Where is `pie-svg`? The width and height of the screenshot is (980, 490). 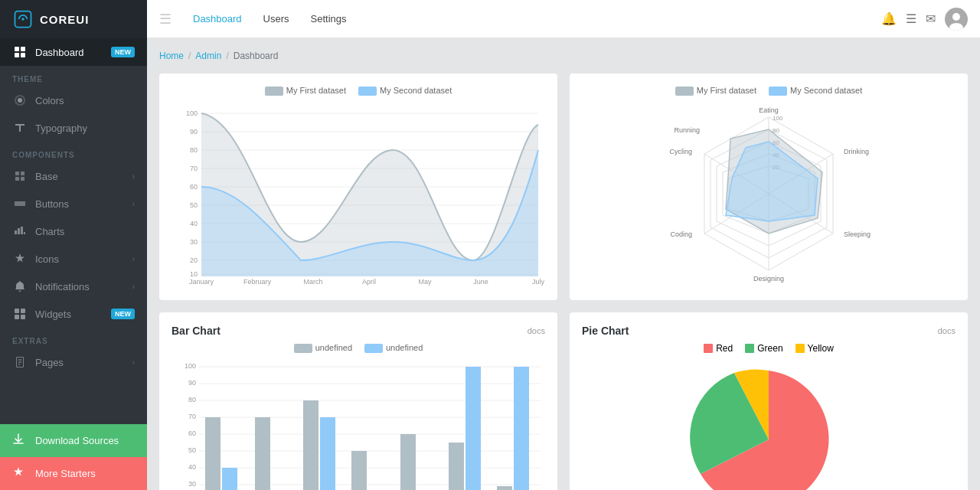
pie-svg is located at coordinates (769, 426).